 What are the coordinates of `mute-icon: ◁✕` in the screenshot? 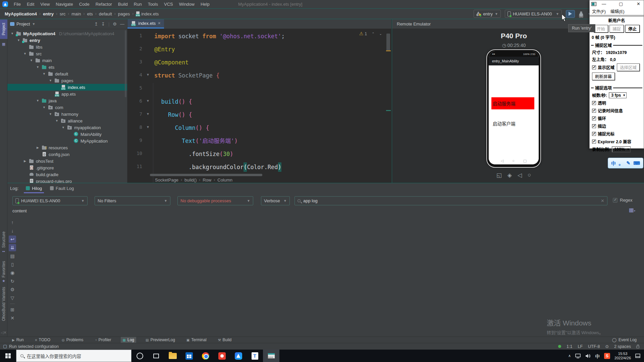 It's located at (4, 333).